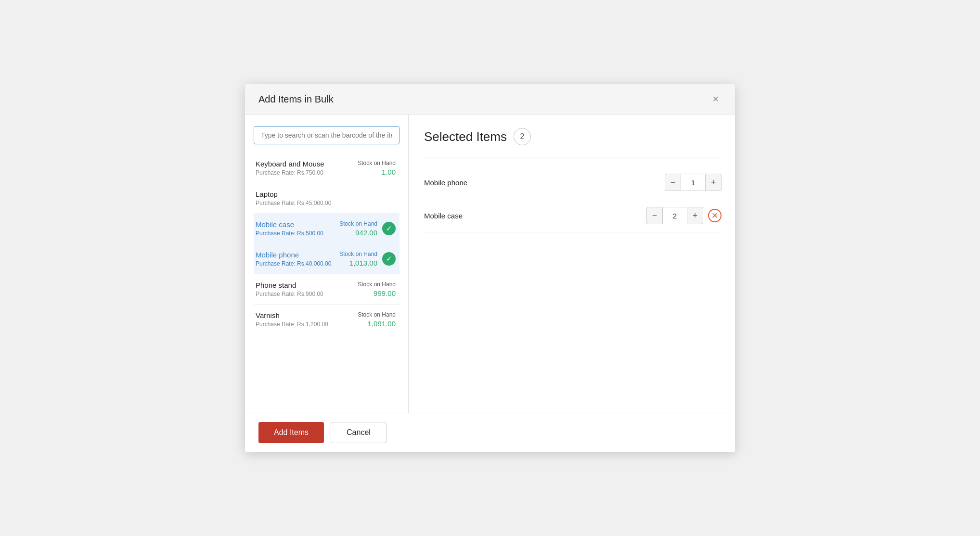 Image resolution: width=980 pixels, height=536 pixels. What do you see at coordinates (326, 259) in the screenshot?
I see `list-item: Mobile phone Purchase Rate: Rs.40,000.00…` at bounding box center [326, 259].